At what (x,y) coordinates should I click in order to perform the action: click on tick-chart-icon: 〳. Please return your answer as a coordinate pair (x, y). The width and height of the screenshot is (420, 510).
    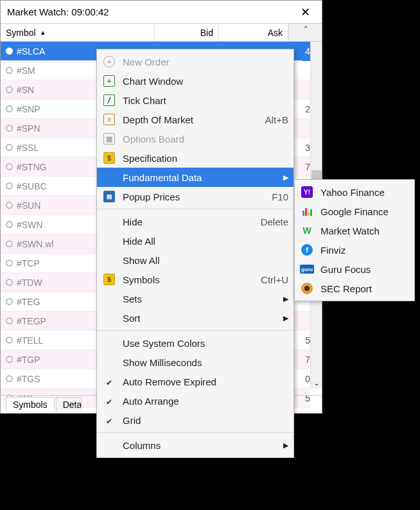
    Looking at the image, I should click on (109, 100).